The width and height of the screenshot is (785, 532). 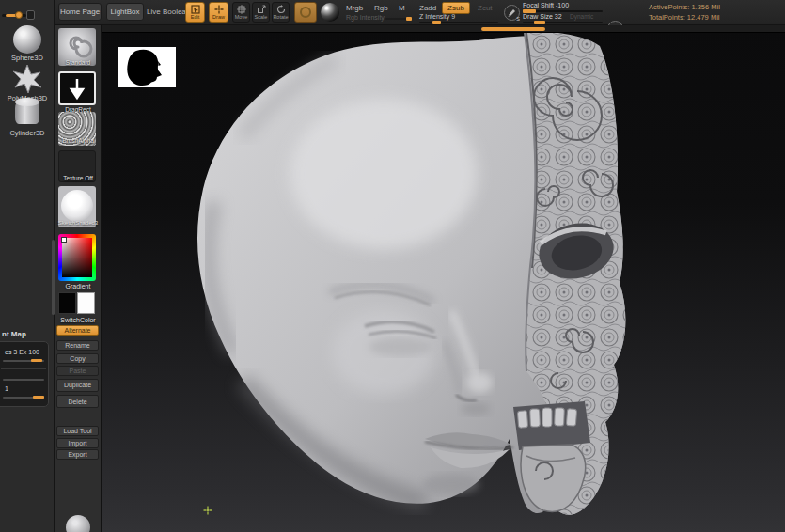 I want to click on bottom-tool-sphere-icon, so click(x=78, y=524).